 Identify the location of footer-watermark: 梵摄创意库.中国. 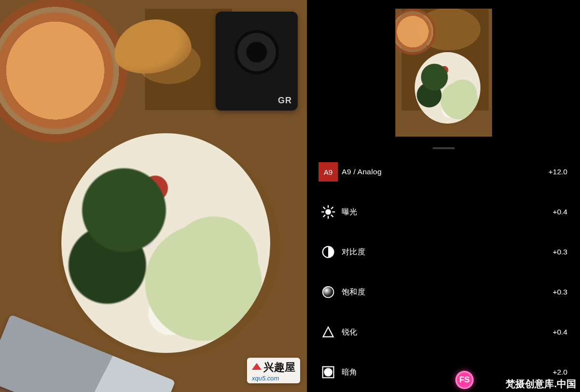
(543, 384).